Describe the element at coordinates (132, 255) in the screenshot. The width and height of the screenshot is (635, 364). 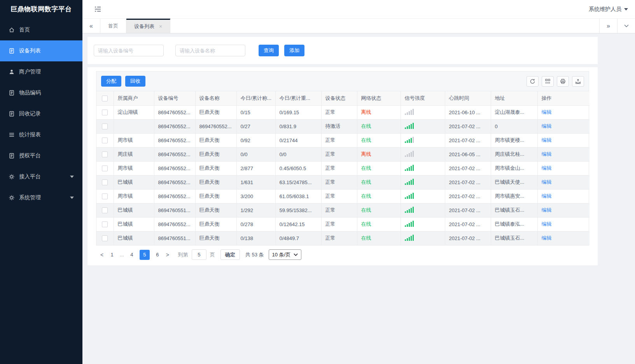
I see `page-button-4: 4` at that location.